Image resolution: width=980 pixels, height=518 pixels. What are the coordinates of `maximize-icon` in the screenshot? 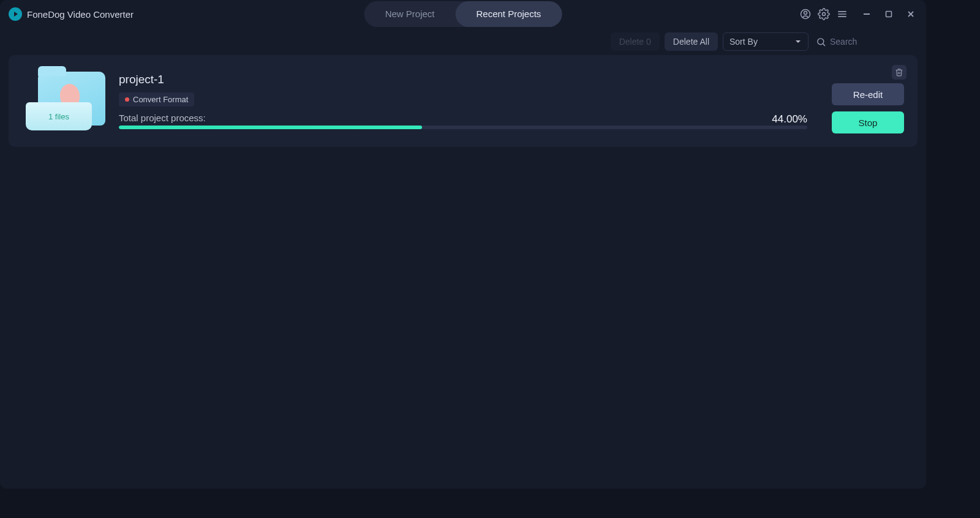 It's located at (889, 14).